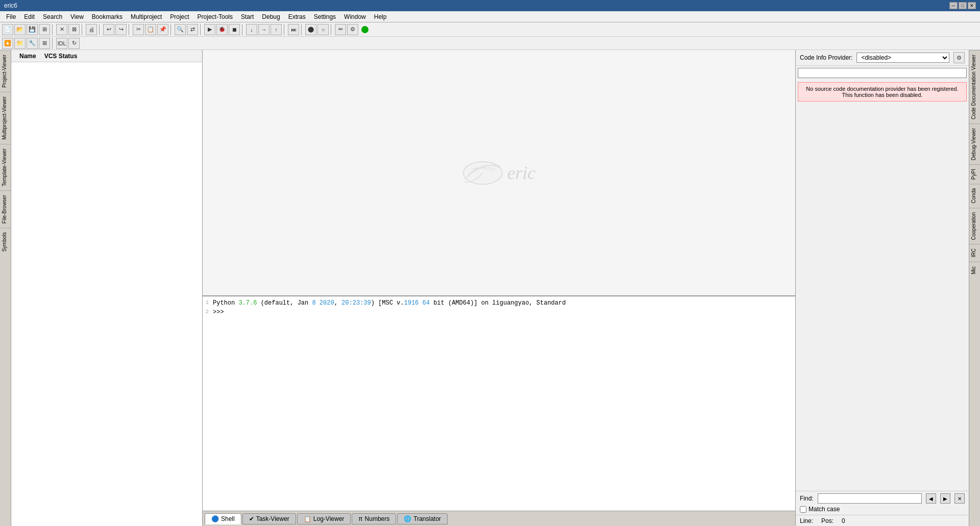  Describe the element at coordinates (882, 73) in the screenshot. I see `right-search-input` at that location.